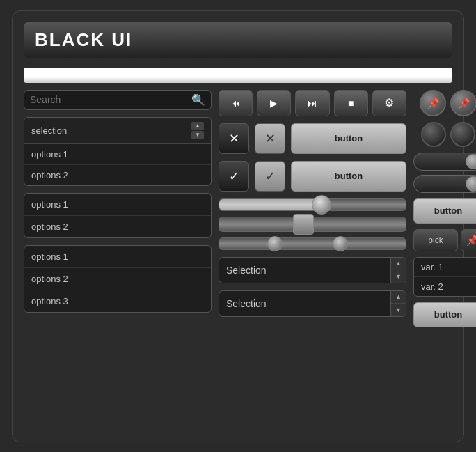 The image size is (476, 452). I want to click on slider-group, so click(312, 224).